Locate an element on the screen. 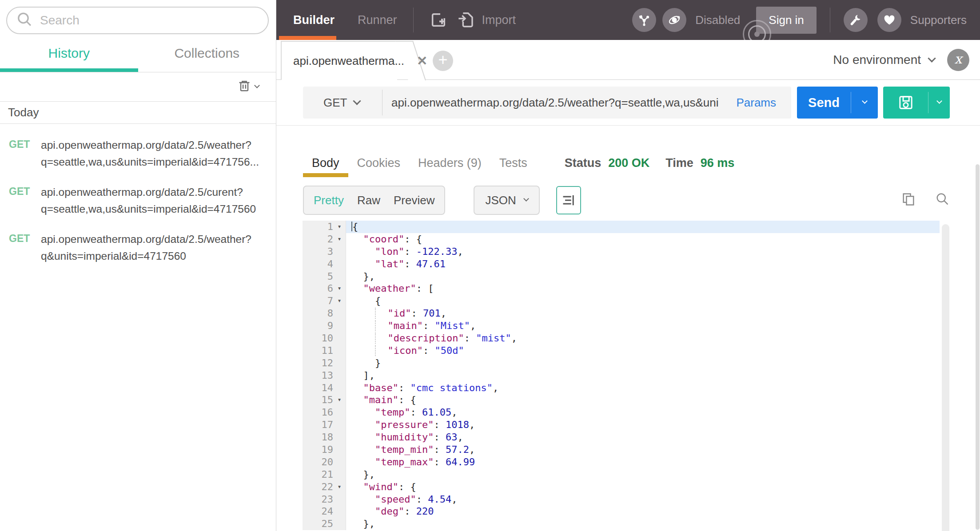 The height and width of the screenshot is (531, 980). code-text: "temp_max": 64.99 is located at coordinates (643, 462).